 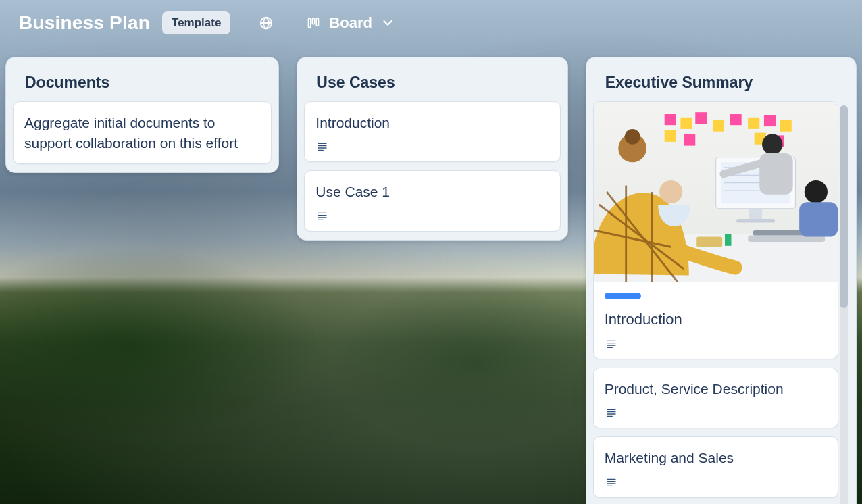 I want to click on card: Product, Service Description, so click(x=716, y=398).